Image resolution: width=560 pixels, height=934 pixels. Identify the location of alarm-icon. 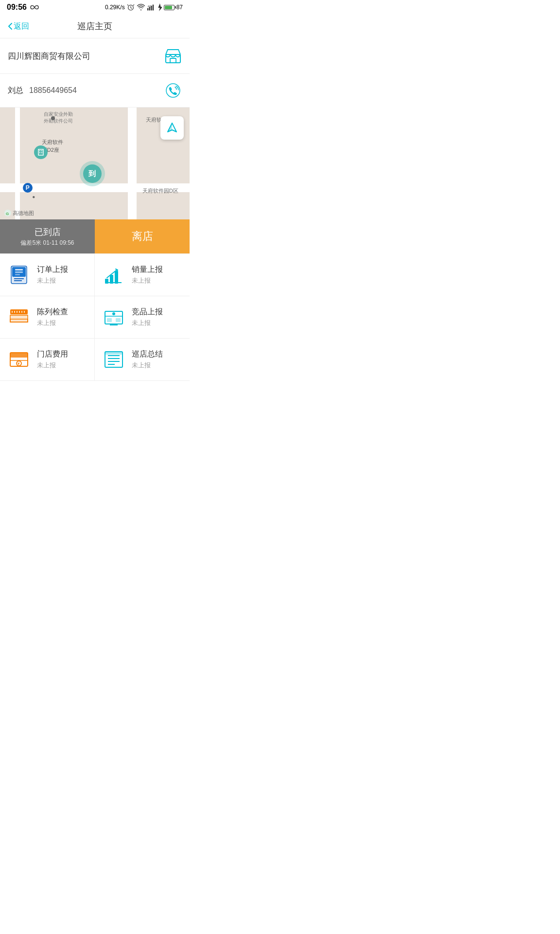
(131, 7).